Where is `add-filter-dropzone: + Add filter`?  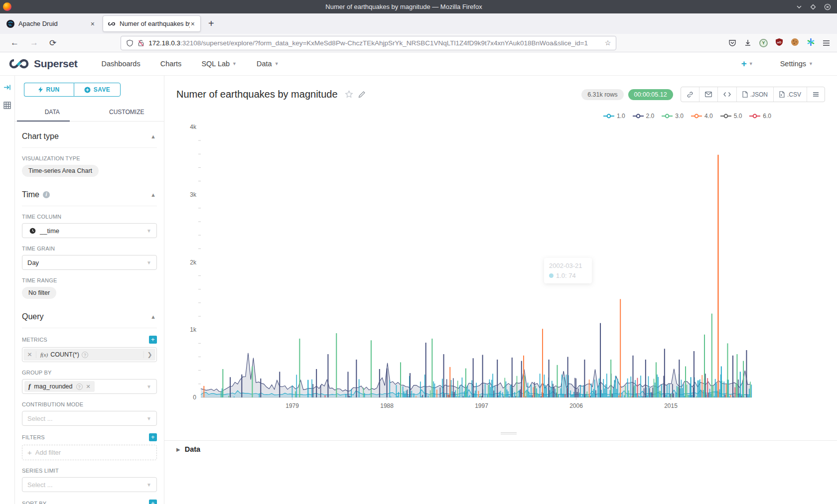
add-filter-dropzone: + Add filter is located at coordinates (90, 452).